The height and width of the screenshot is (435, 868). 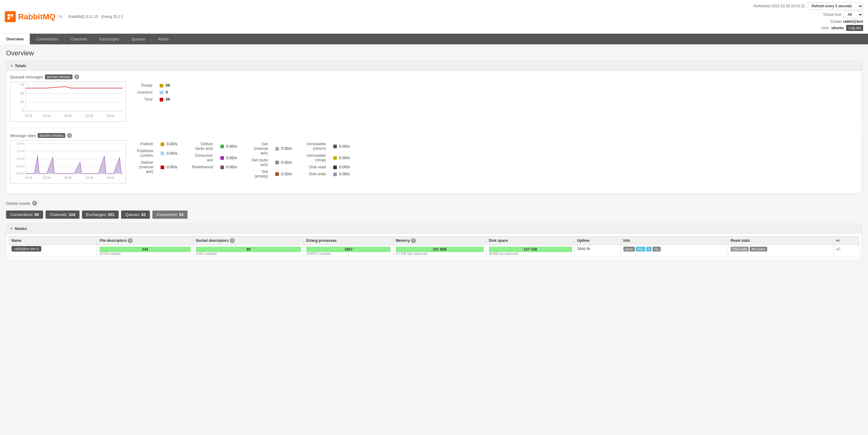 I want to click on nav-item-overview: Overview, so click(x=15, y=39).